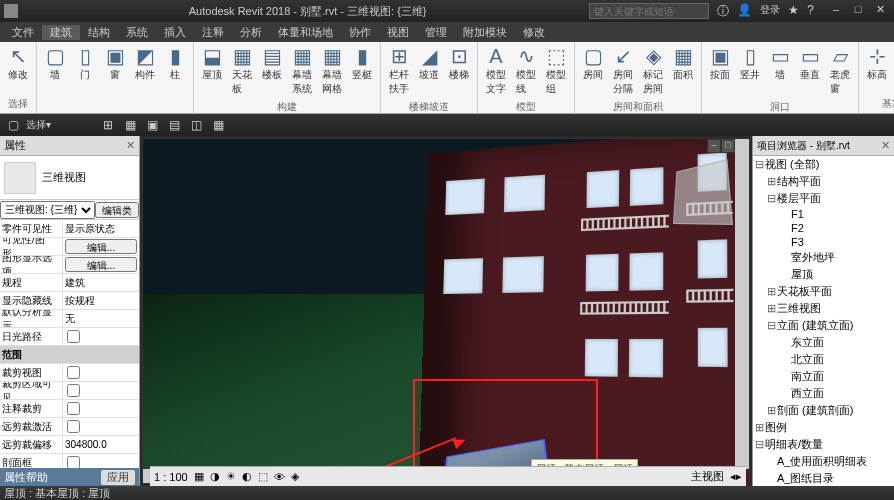  Describe the element at coordinates (714, 146) in the screenshot. I see `vp-minimize-icon: –` at that location.